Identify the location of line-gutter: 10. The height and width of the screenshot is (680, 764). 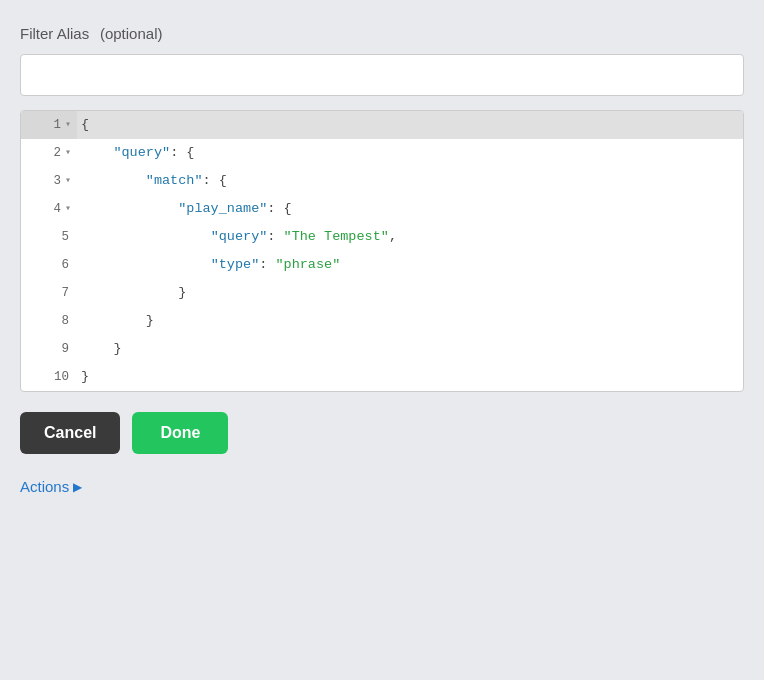
(49, 377).